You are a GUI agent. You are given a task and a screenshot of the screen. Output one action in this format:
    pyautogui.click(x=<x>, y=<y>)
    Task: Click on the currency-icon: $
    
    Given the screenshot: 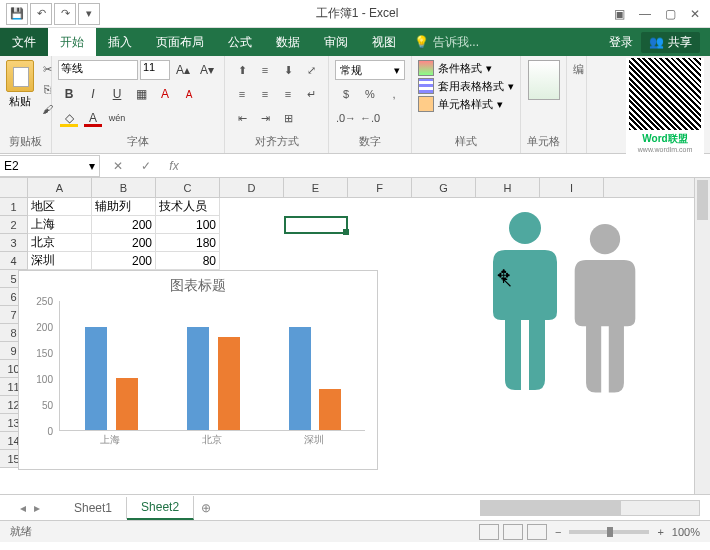 What is the action you would take?
    pyautogui.click(x=346, y=94)
    